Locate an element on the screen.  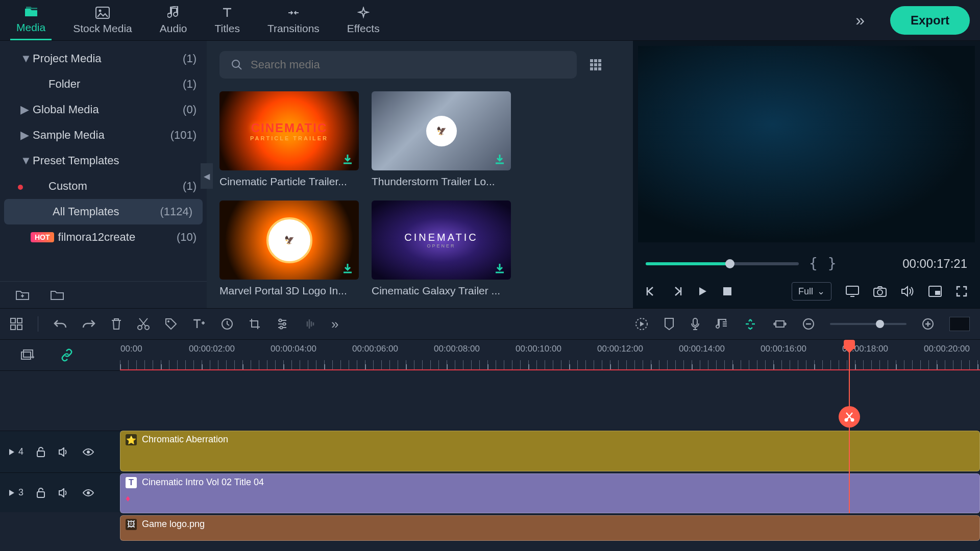
media-item: 🦅 Marvel Portal 3D Logo In... is located at coordinates (289, 249).